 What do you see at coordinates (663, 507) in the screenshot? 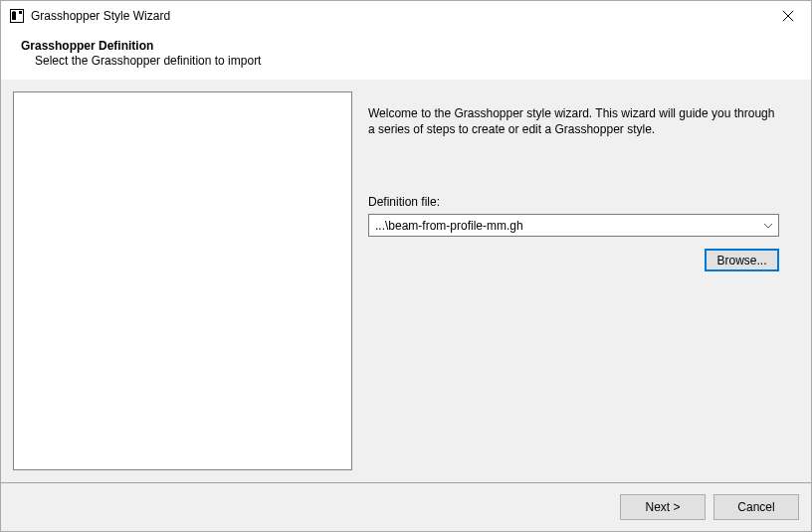
I see `next-button: Next >` at bounding box center [663, 507].